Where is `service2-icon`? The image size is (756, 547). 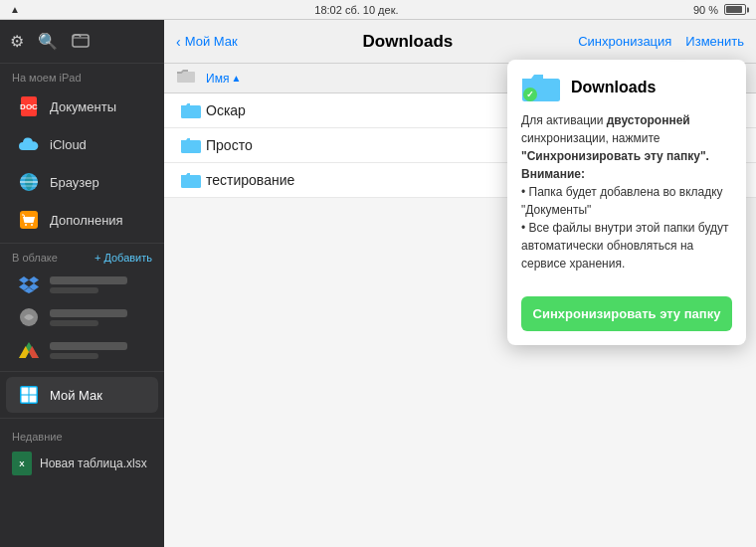 service2-icon is located at coordinates (29, 317).